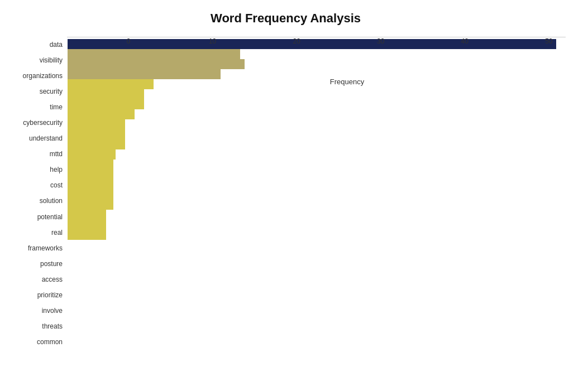 The height and width of the screenshot is (391, 588). What do you see at coordinates (51, 201) in the screenshot?
I see `y-label: solution` at bounding box center [51, 201].